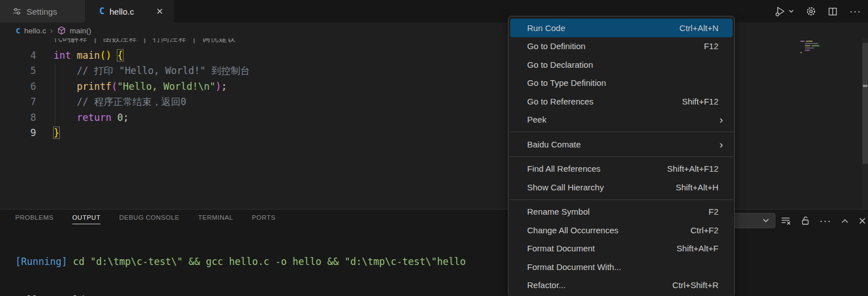 The height and width of the screenshot is (296, 868). I want to click on menu-item-format-document: Format Document Shift+Alt+F, so click(621, 249).